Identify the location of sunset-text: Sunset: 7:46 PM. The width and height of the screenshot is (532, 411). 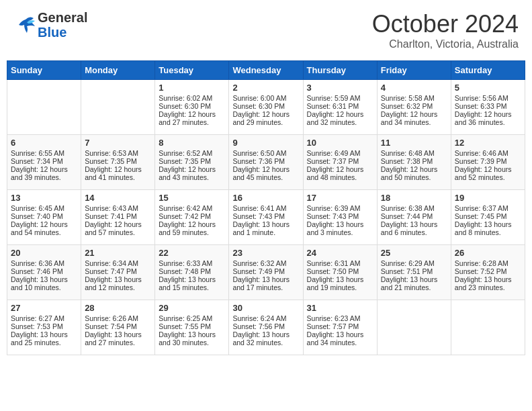
(44, 271).